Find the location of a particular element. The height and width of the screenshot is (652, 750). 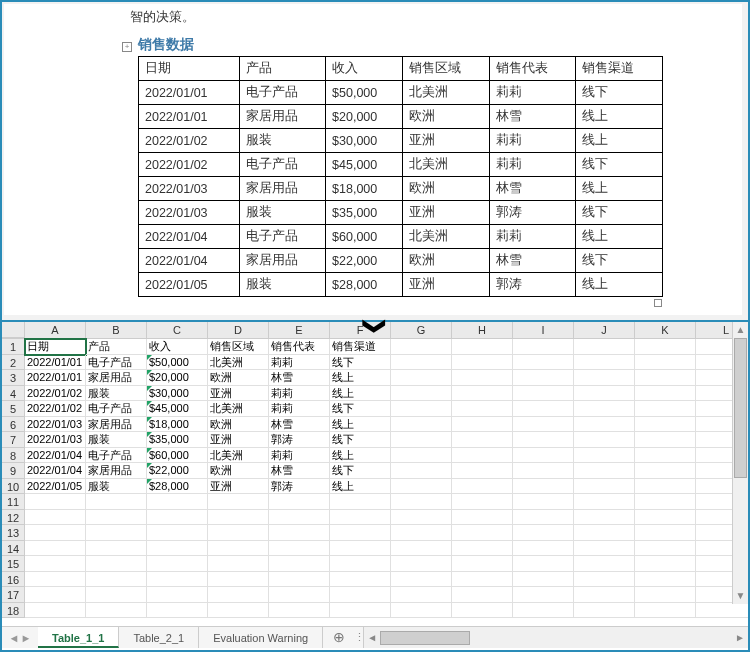

sheet-tab: Table_2_1 is located at coordinates (159, 638).